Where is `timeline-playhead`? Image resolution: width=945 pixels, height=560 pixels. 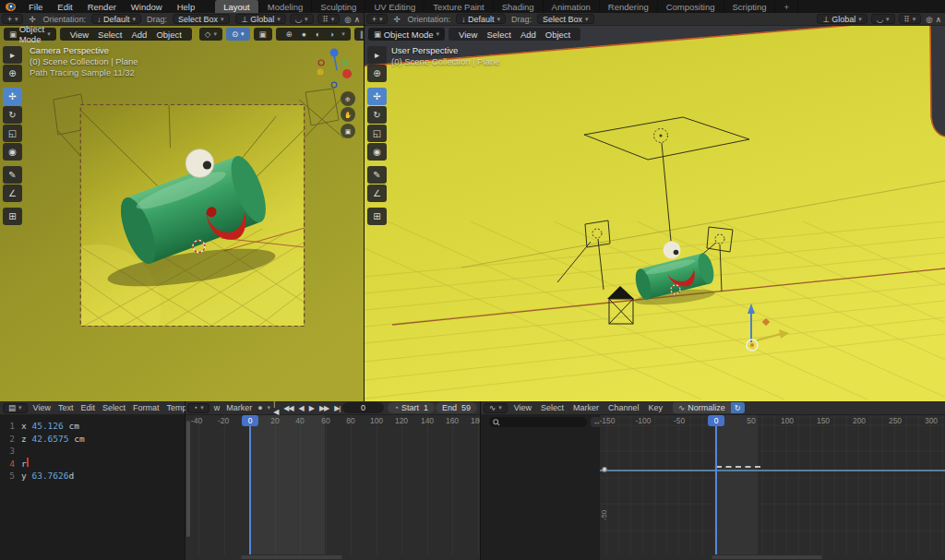 timeline-playhead is located at coordinates (250, 485).